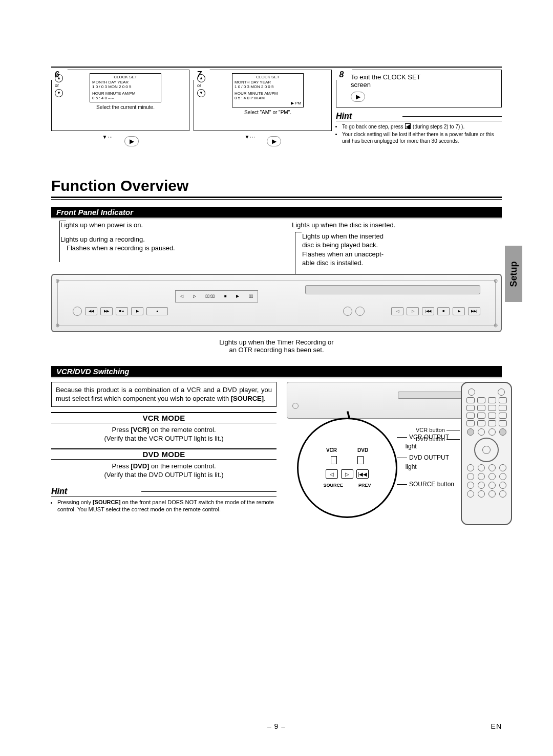 The width and height of the screenshot is (553, 756). I want to click on ind-timer1: Lights up when the Timer Recording or, so click(276, 342).